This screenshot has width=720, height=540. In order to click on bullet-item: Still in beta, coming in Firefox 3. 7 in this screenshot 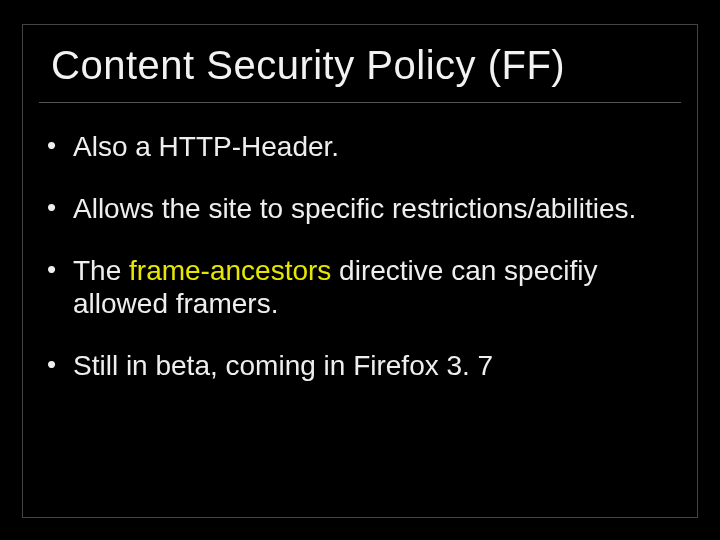, I will do `click(358, 366)`.